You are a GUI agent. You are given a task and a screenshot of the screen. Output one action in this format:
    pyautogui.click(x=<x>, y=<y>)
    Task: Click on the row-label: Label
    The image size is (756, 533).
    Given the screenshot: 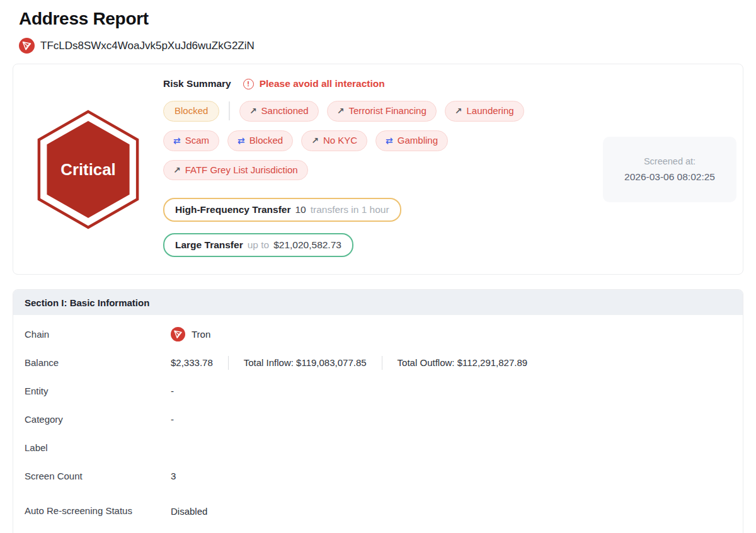 What is the action you would take?
    pyautogui.click(x=98, y=448)
    